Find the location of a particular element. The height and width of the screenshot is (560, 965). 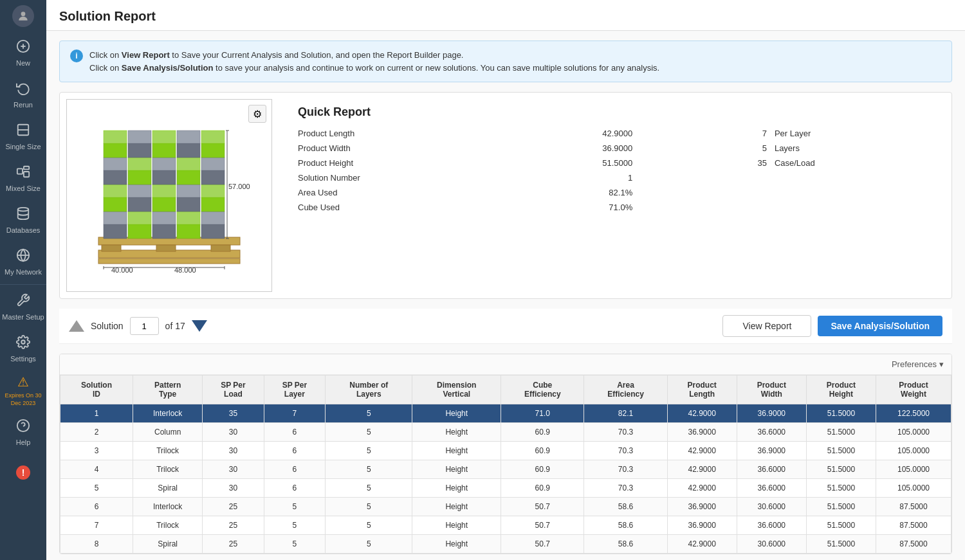

chevron-down-icon: ▾ is located at coordinates (942, 364).